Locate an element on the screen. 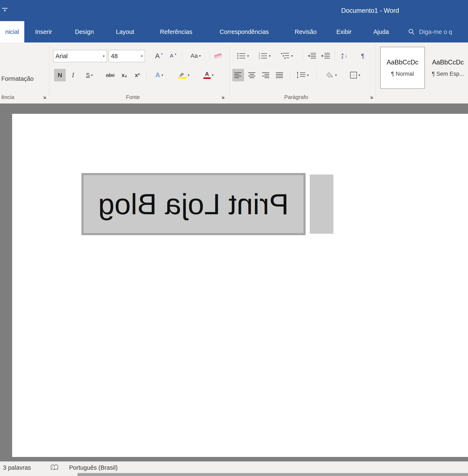 Image resolution: width=468 pixels, height=476 pixels. svg-text: 3 is located at coordinates (259, 58).